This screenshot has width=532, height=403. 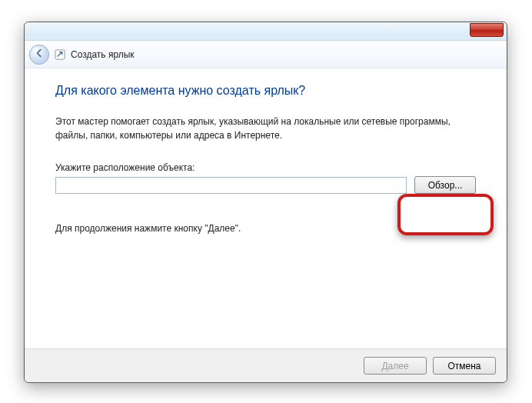 What do you see at coordinates (266, 128) in the screenshot?
I see `description-text: Этот мастер помогает создать ярлык, указ…` at bounding box center [266, 128].